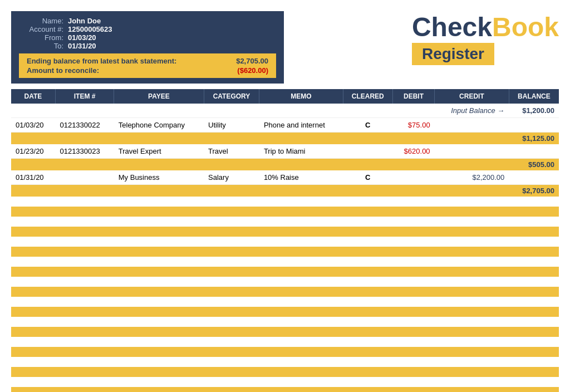  What do you see at coordinates (41, 29) in the screenshot?
I see `account-label: Account #:` at bounding box center [41, 29].